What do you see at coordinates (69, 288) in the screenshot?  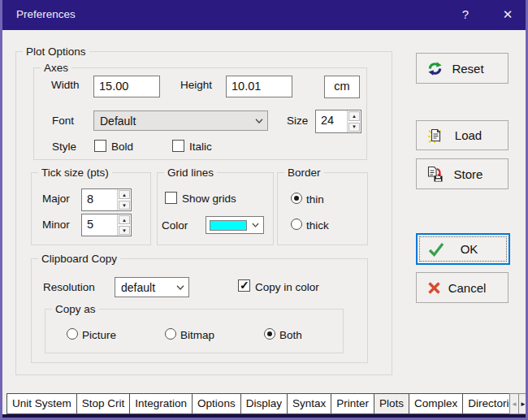 I see `resolution-label: Resolution` at bounding box center [69, 288].